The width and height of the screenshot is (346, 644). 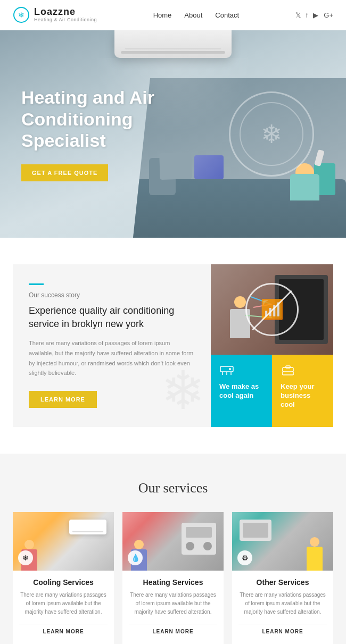 What do you see at coordinates (135, 558) in the screenshot?
I see `fire-badge-icon: 💧` at bounding box center [135, 558].